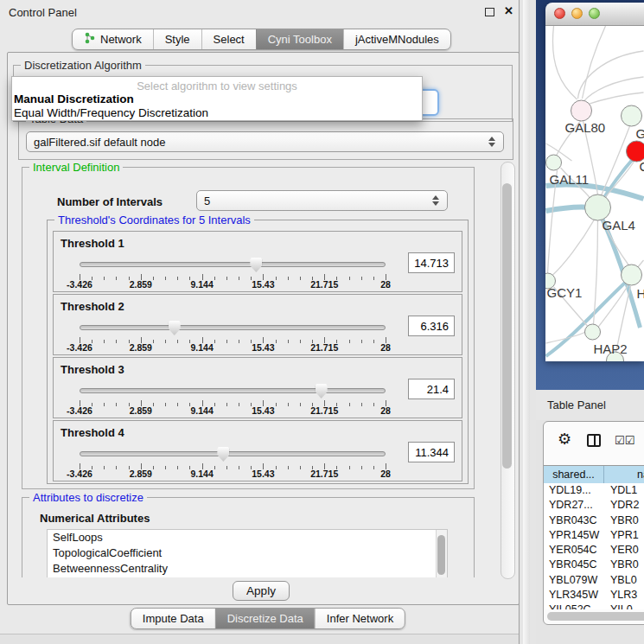 The image size is (644, 644). Describe the element at coordinates (74, 99) in the screenshot. I see `popup-item-manual-discretization: Manual Discretization` at that location.